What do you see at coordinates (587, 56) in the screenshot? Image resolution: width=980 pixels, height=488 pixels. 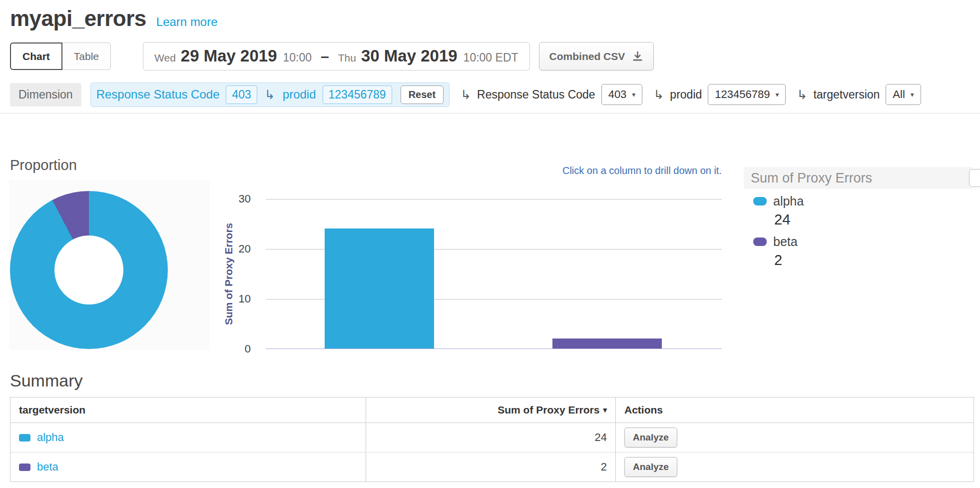 I see `csv-button-label: Combined CSV` at bounding box center [587, 56].